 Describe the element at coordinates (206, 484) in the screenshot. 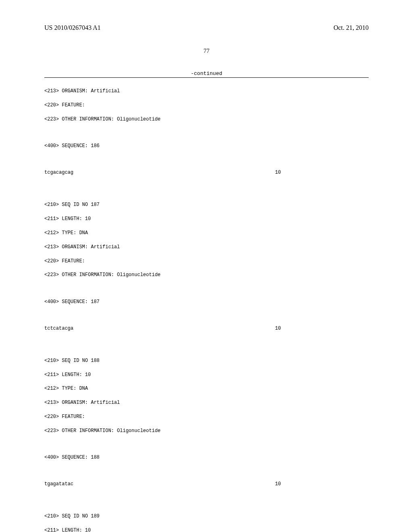

I see `seq-value-row: tgagatatac10` at that location.